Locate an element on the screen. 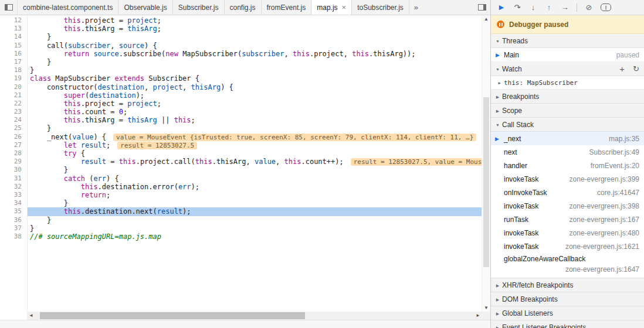 The image size is (644, 328). inline-variable-value: value = MouseEvent {isTrusted: true, scr… is located at coordinates (294, 137).